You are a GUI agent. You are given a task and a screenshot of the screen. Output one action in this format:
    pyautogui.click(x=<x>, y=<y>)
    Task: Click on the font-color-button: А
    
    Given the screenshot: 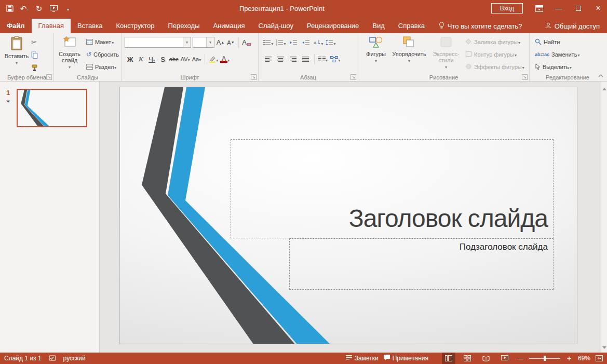 What is the action you would take?
    pyautogui.click(x=225, y=59)
    